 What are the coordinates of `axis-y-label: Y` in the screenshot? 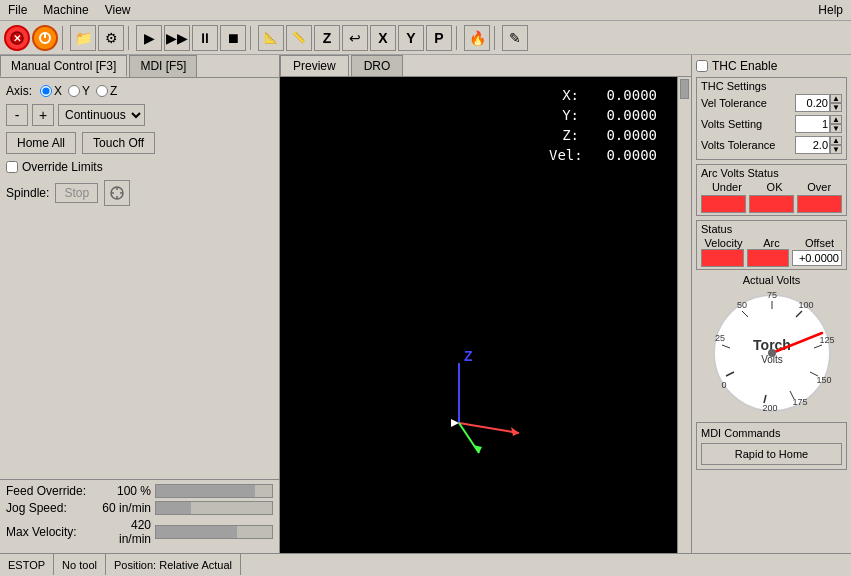 It's located at (79, 91).